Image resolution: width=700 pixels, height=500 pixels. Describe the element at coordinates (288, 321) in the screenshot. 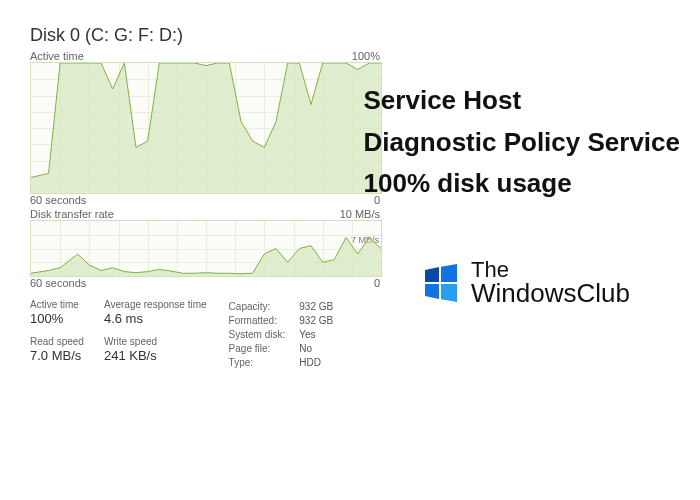

I see `table-row: Formatted:932 GB` at that location.